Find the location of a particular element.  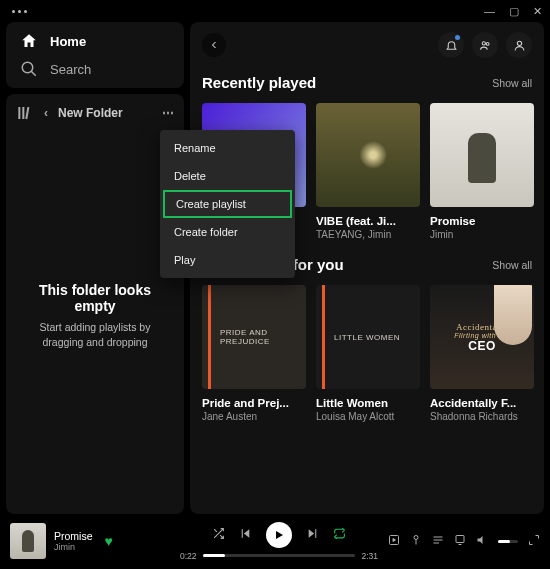

ctx-create-folder: Create folder is located at coordinates (228, 232).